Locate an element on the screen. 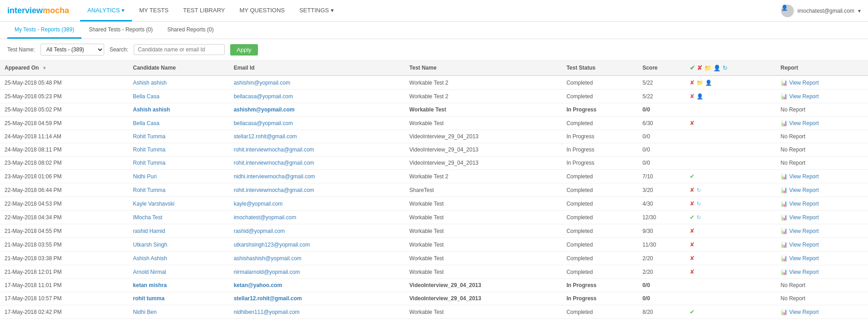 The height and width of the screenshot is (333, 868). cell-candidate-name: rohit tumma is located at coordinates (178, 298).